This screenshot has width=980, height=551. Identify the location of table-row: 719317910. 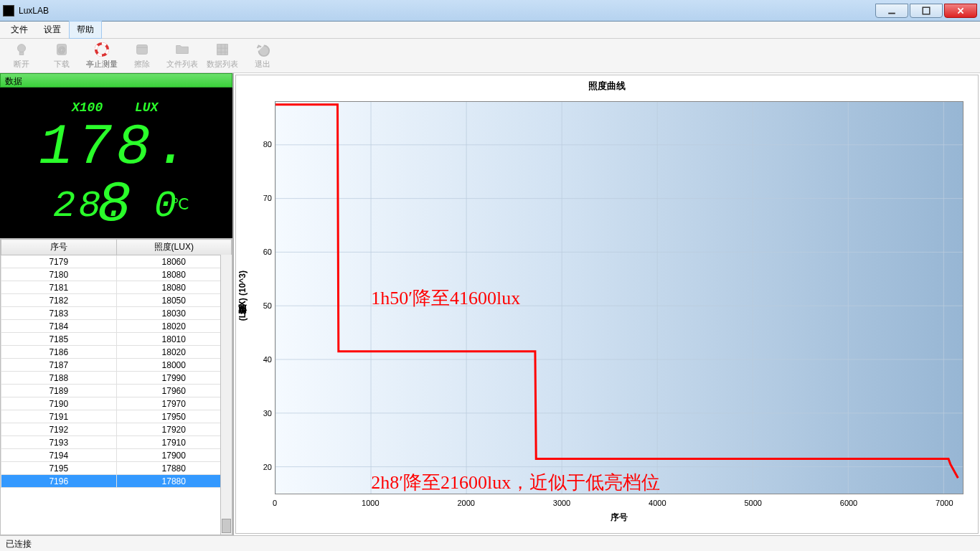
(116, 443).